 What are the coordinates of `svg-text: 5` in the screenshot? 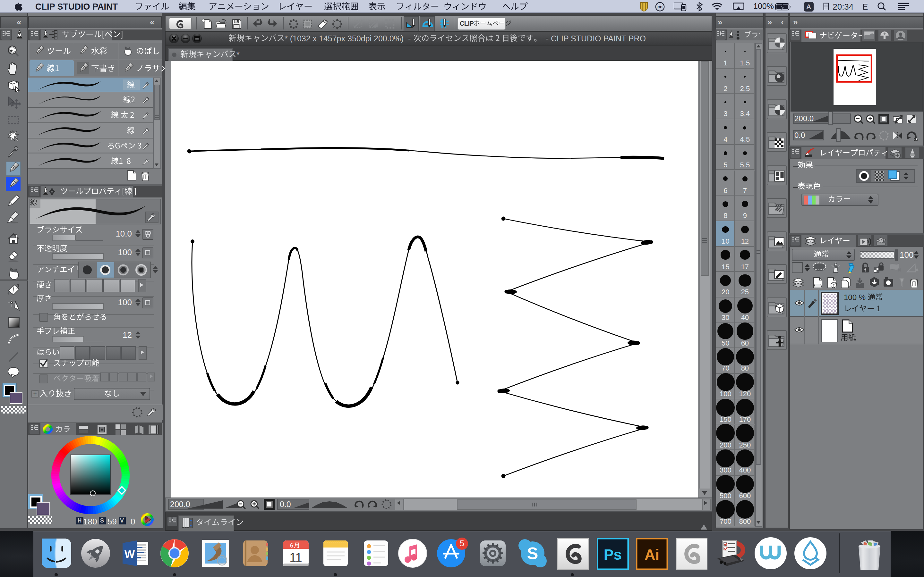 It's located at (462, 543).